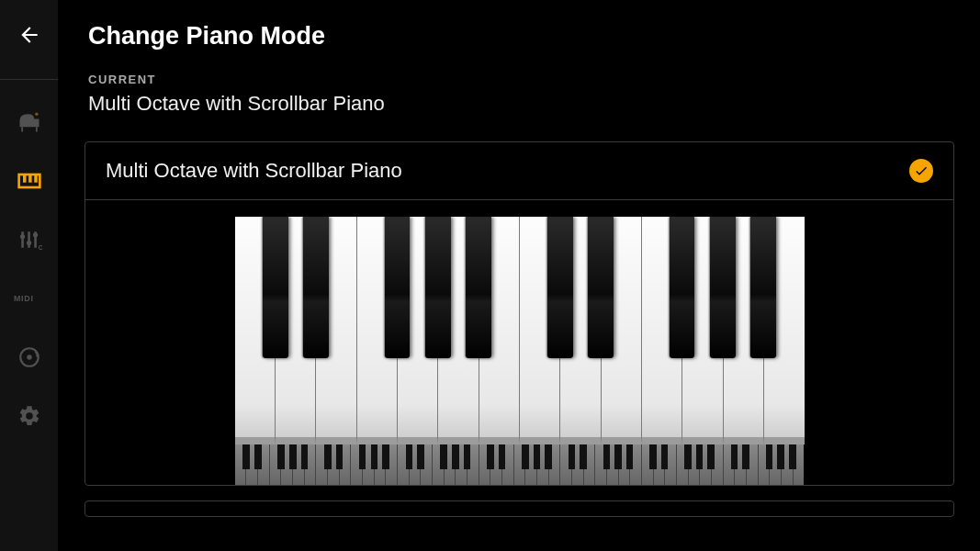  Describe the element at coordinates (29, 122) in the screenshot. I see `sidebar-item-piano` at that location.